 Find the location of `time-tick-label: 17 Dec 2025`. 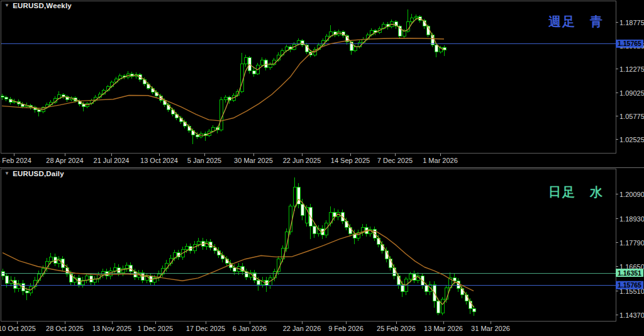

time-tick-label: 17 Dec 2025 is located at coordinates (206, 328).